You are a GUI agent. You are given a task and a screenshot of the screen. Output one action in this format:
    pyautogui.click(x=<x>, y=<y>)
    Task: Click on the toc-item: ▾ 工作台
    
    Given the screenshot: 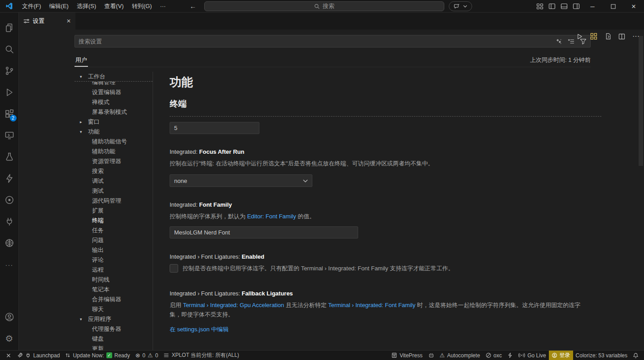 What is the action you would take?
    pyautogui.click(x=114, y=77)
    